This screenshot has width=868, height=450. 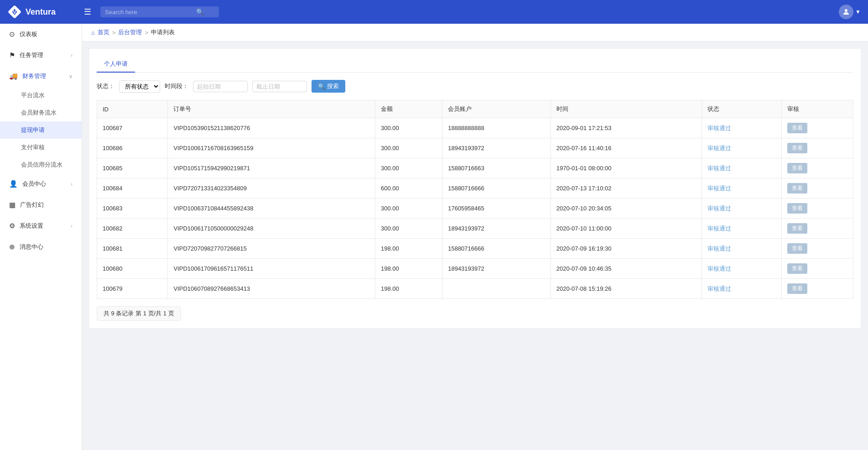 I want to click on col-account: 会员账户, so click(x=497, y=110).